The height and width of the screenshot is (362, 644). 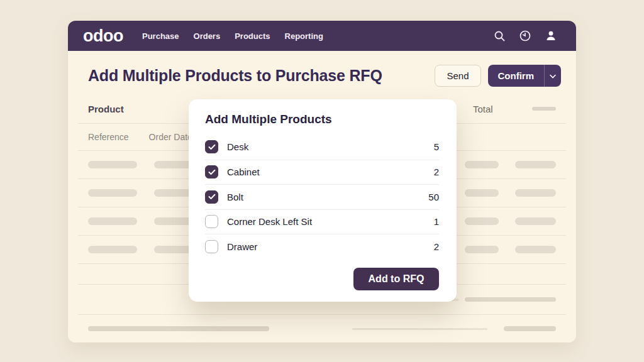 I want to click on odoo-logo: odoo, so click(x=103, y=36).